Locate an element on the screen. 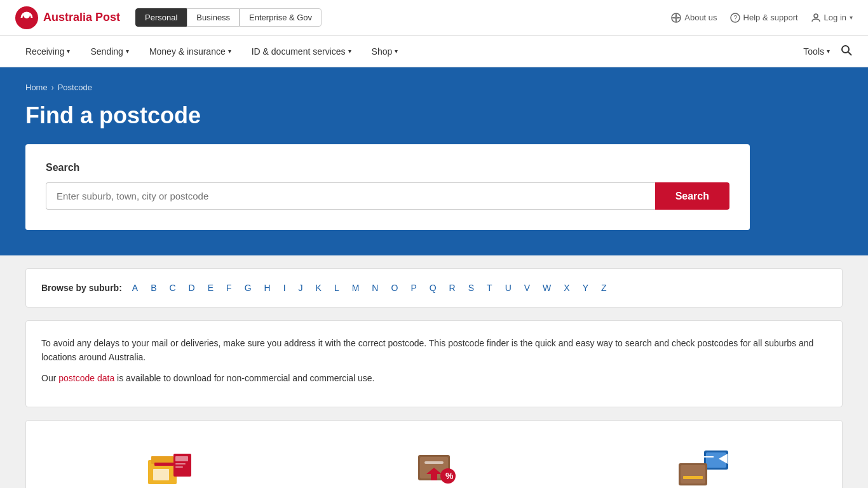 This screenshot has height=488, width=868. browse-letter-h: H is located at coordinates (268, 288).